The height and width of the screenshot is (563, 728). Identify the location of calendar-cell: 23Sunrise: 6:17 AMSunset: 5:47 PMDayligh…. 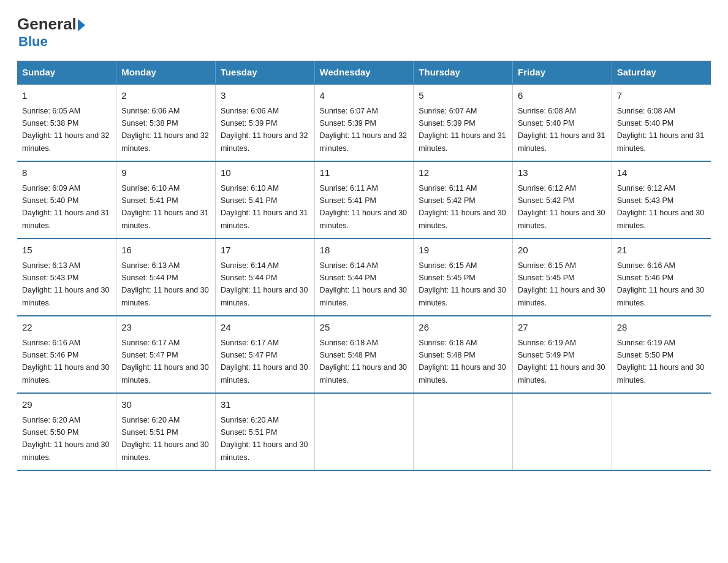
(166, 354).